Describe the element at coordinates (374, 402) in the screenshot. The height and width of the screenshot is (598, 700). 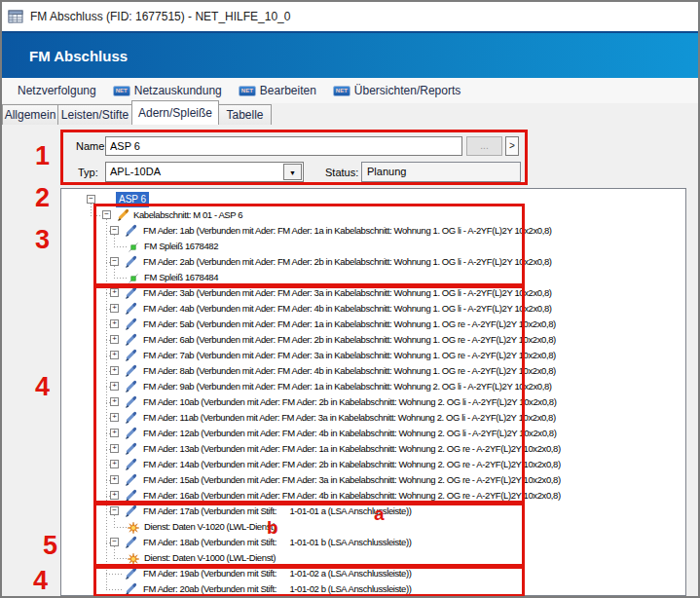
I see `tree-row: +FM Ader: 10ab (Verbunden mit Ader: FM A…` at that location.